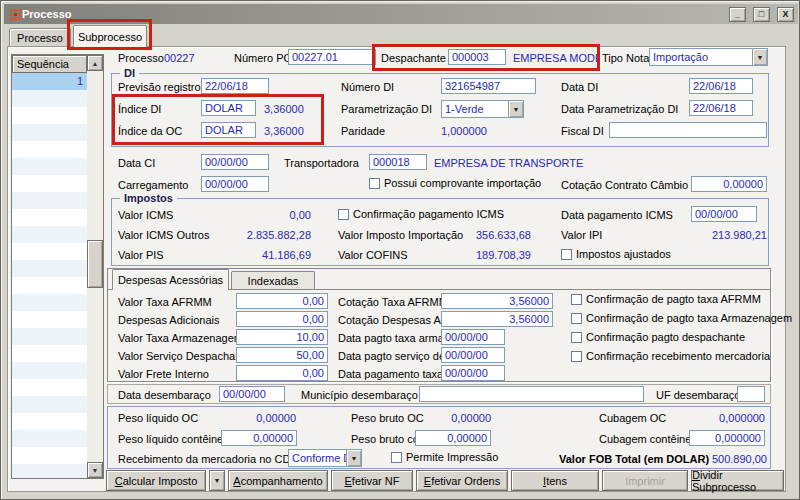 This screenshot has width=800, height=500. What do you see at coordinates (235, 162) in the screenshot?
I see `data-ci-input: 00/00/00` at bounding box center [235, 162].